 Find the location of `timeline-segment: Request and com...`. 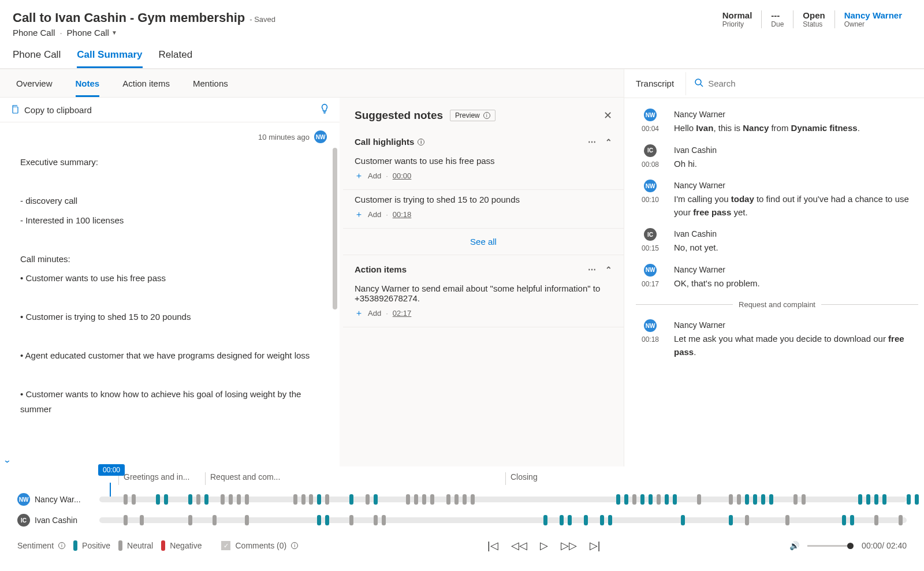

timeline-segment: Request and com... is located at coordinates (355, 479).